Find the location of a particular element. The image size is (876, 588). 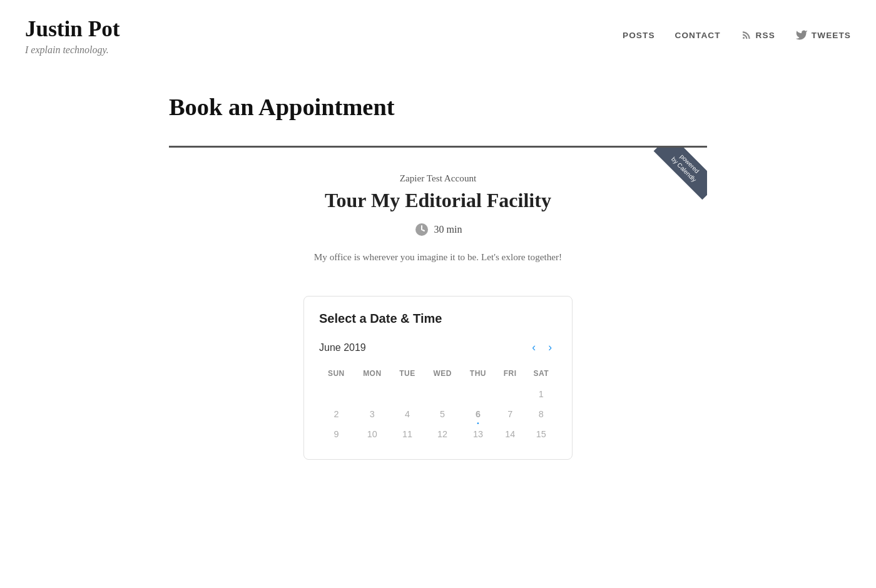

day-2: 2 is located at coordinates (337, 414).